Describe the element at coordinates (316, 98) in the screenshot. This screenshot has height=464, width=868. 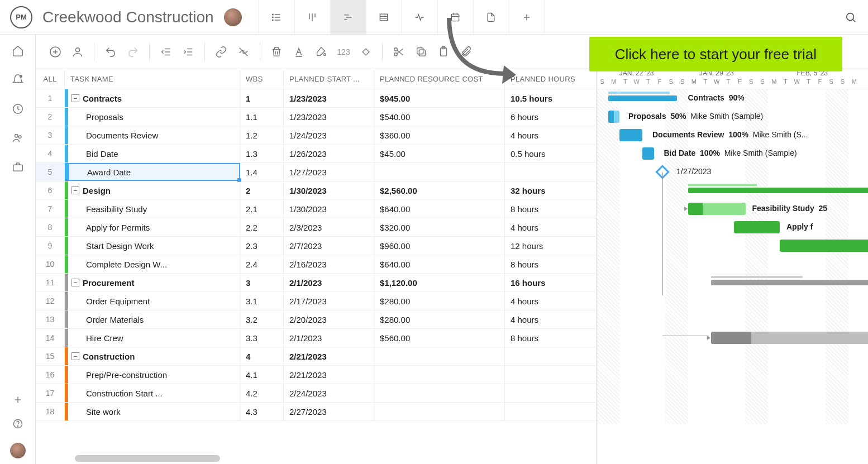
I see `table-row: 1−Contracts11/23/2023$945.0010.5 hours` at that location.